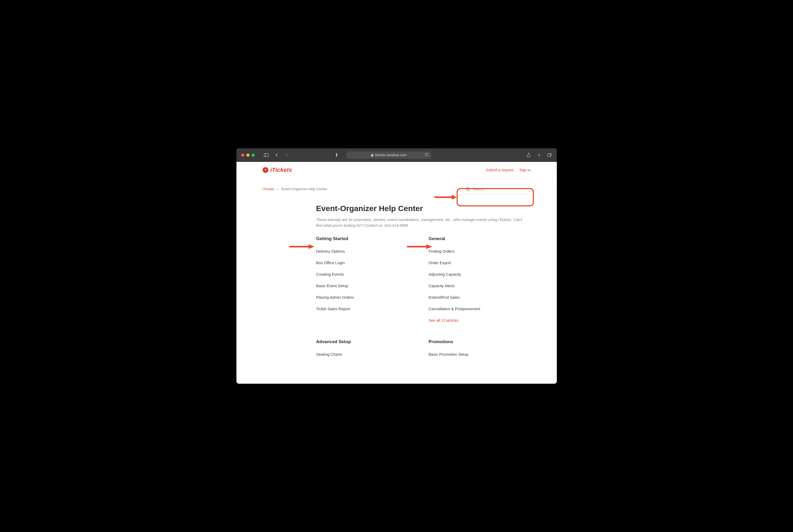  I want to click on header-links: Submit a request Sign in, so click(508, 170).